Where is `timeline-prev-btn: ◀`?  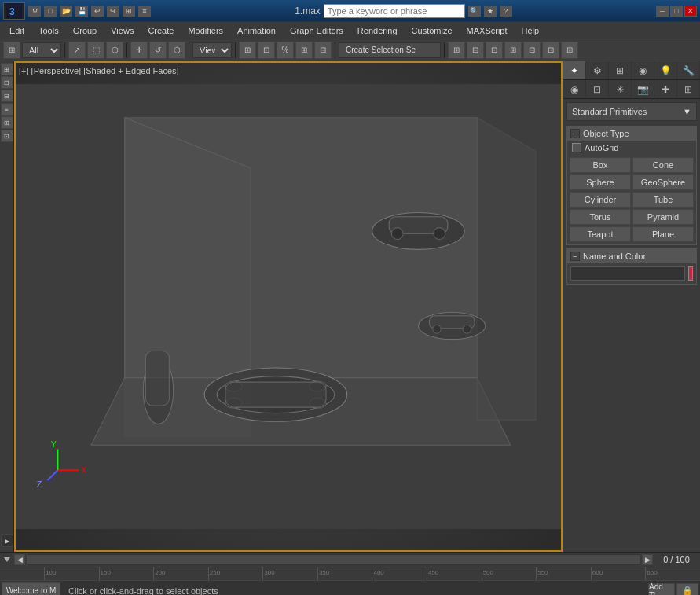
timeline-prev-btn: ◀ is located at coordinates (20, 560).